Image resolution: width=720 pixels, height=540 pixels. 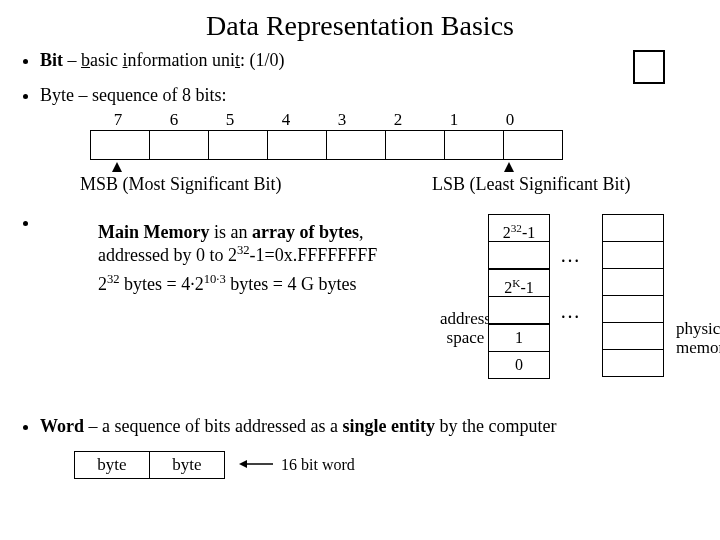 I want to click on bit-bold: Bit, so click(x=52, y=60).